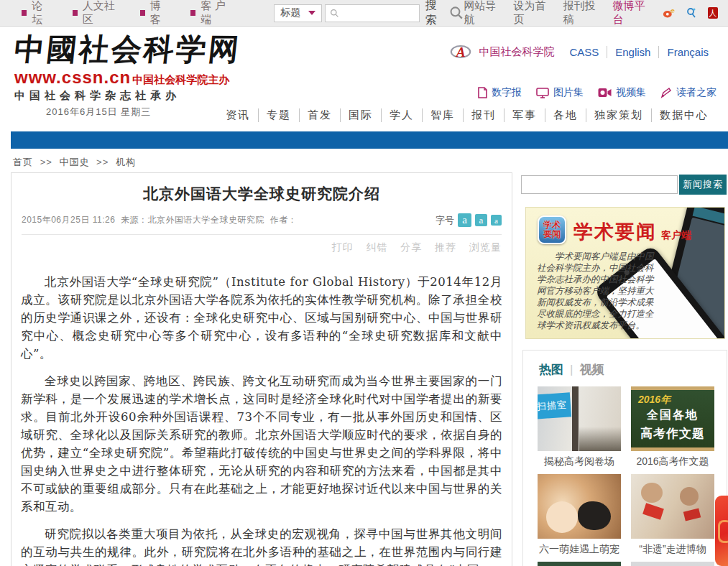 The width and height of the screenshot is (728, 566). What do you see at coordinates (688, 93) in the screenshot?
I see `link-readers-home: 读者之家` at bounding box center [688, 93].